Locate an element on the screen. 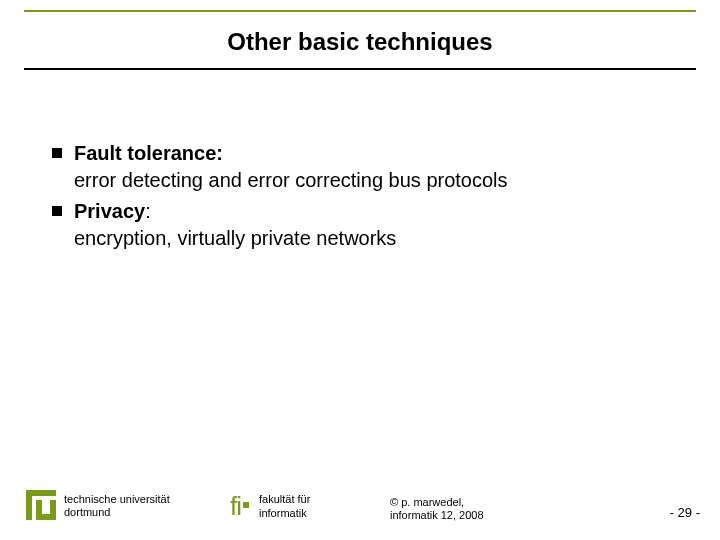 This screenshot has width=720, height=540. fi-line2: informatik is located at coordinates (284, 514).